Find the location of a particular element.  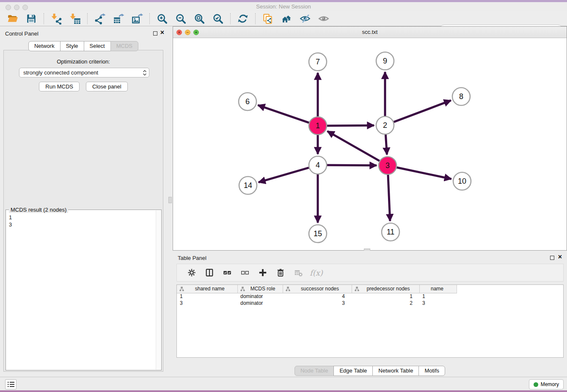

hide-selected-button is located at coordinates (305, 19).